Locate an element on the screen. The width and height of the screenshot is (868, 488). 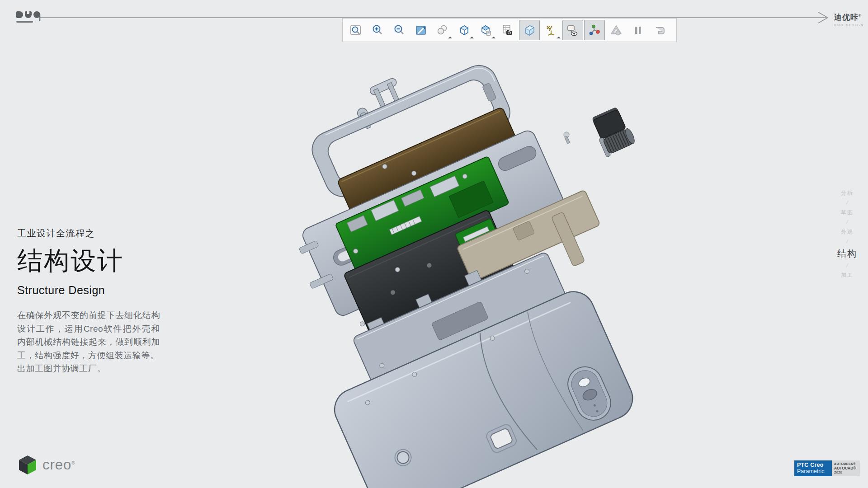
zoom-in-button is located at coordinates (377, 30).